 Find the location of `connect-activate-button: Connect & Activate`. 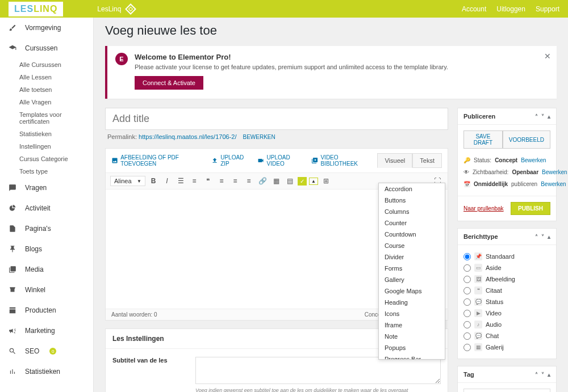

connect-activate-button: Connect & Activate is located at coordinates (169, 83).